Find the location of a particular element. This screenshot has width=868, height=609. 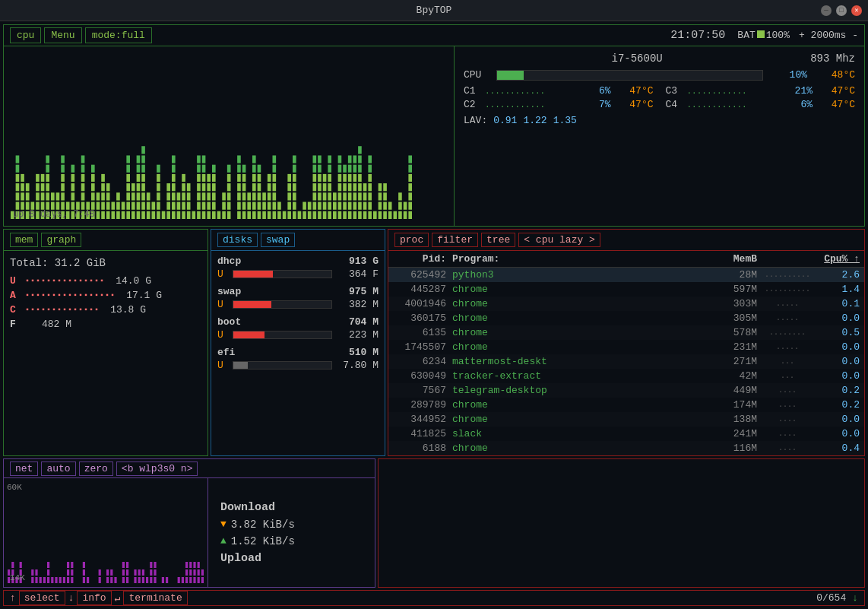

core-c2-pct: 7% is located at coordinates (597, 105).